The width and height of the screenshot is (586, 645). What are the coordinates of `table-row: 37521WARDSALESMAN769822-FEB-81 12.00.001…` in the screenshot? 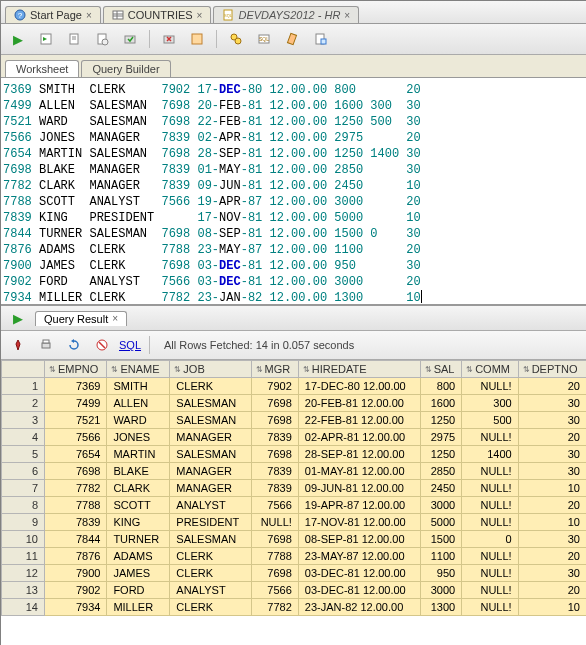 It's located at (294, 420).